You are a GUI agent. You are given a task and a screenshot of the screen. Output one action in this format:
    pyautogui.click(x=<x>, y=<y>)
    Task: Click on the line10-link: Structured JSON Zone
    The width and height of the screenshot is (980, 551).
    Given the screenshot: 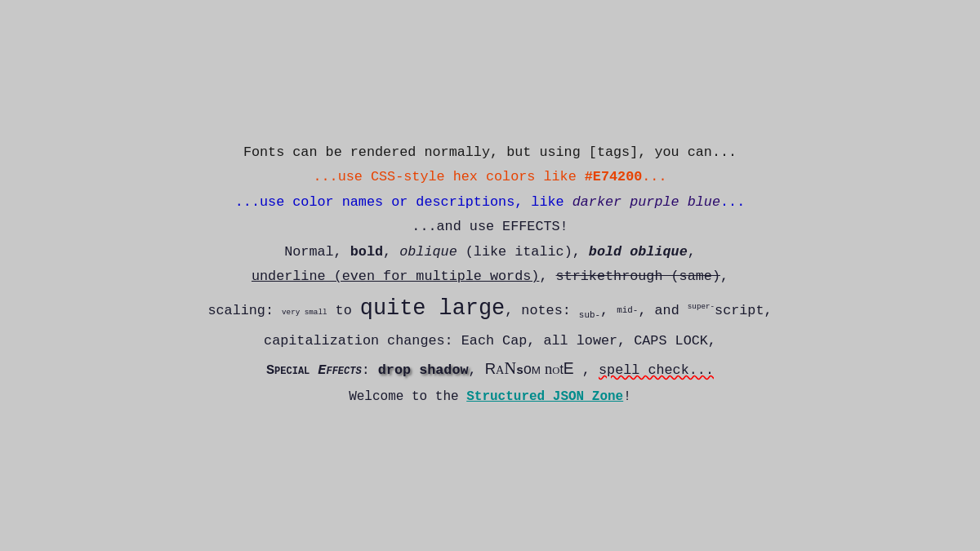 What is the action you would take?
    pyautogui.click(x=545, y=397)
    